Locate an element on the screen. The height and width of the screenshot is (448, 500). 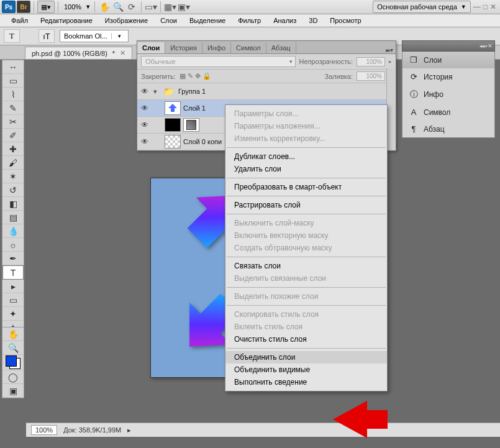
hand-tool: ✋ is located at coordinates (13, 334).